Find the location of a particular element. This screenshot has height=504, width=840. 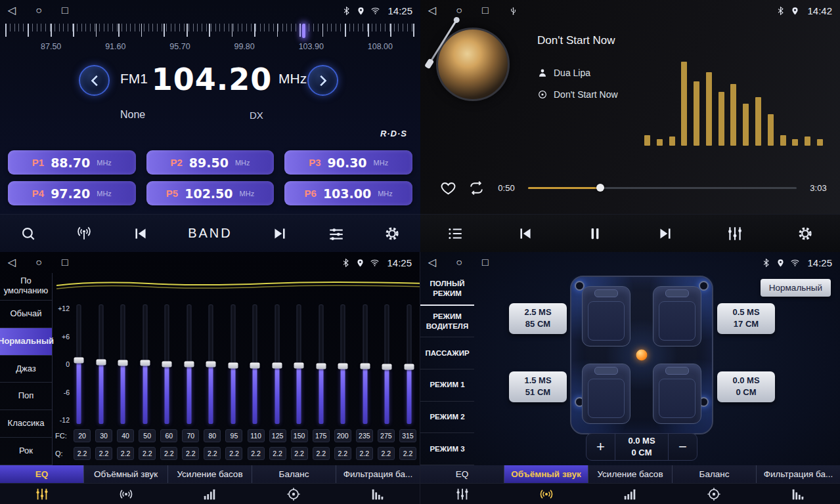

broadcast-antenna-icon is located at coordinates (84, 234).